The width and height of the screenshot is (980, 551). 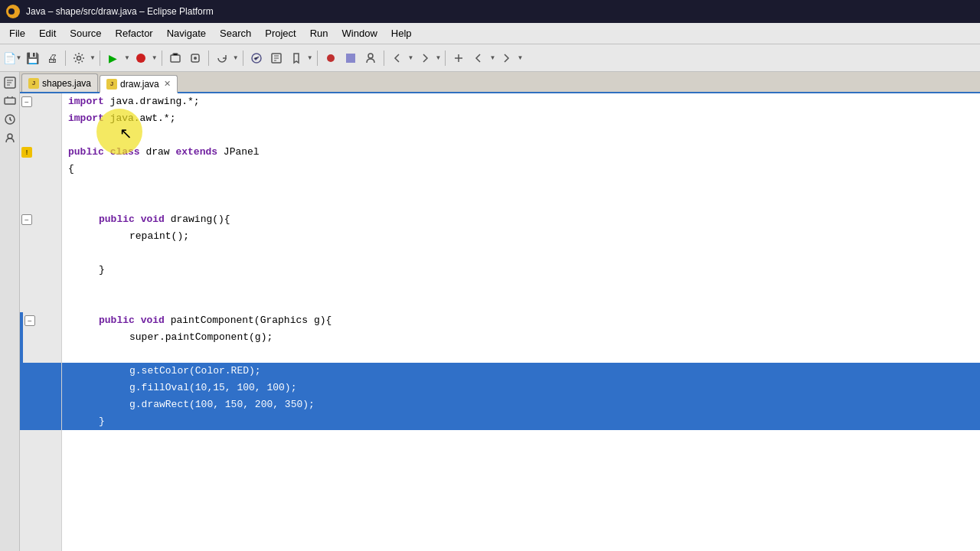 I want to click on menu-file: File, so click(x=17, y=34).